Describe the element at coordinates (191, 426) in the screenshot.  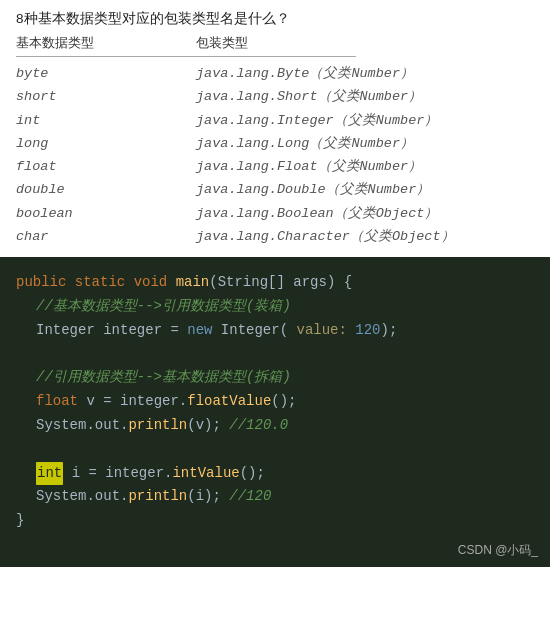
I see `paren3: (` at that location.